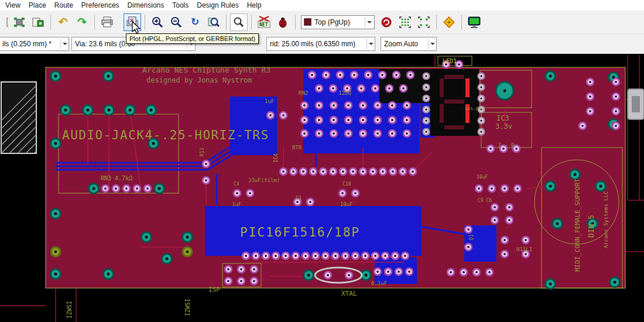 Image resolution: width=644 pixels, height=322 pixels. I want to click on layer-rotate-icon, so click(386, 22).